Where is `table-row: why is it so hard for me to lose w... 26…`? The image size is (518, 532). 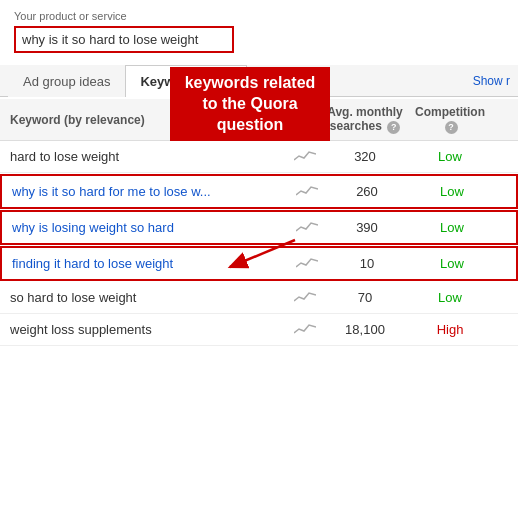 table-row: why is it so hard for me to lose w... 26… is located at coordinates (259, 192).